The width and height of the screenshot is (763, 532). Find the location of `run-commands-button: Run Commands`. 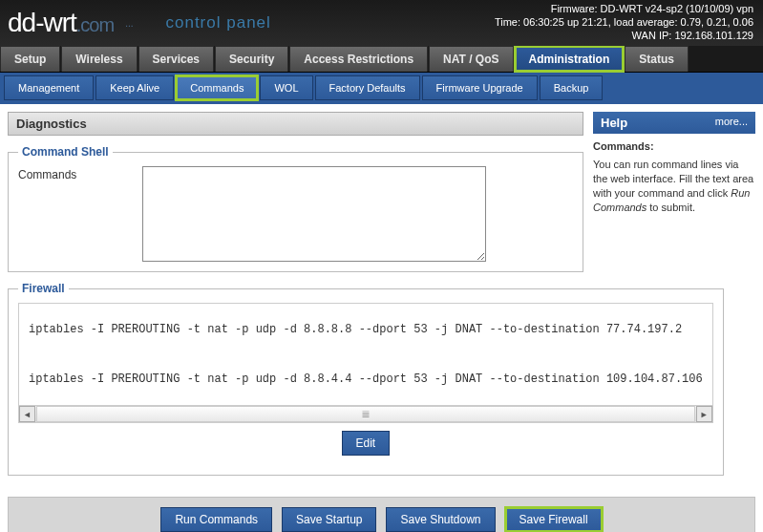

run-commands-button: Run Commands is located at coordinates (216, 520).